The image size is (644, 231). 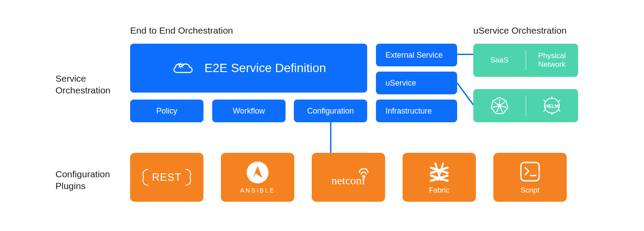 I want to click on infrastructure-box: Infrastructure, so click(x=417, y=111).